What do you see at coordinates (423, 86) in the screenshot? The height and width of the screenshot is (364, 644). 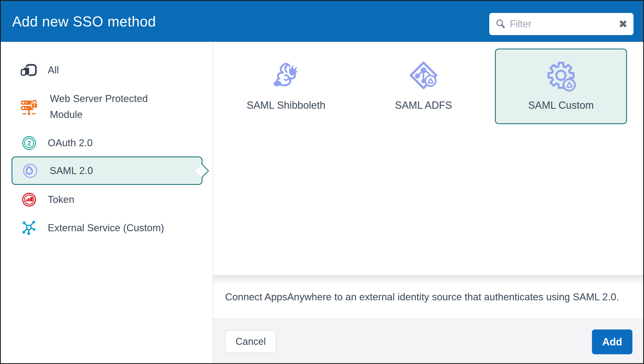 I see `method-card-saml-adfs: SAML ADFS` at bounding box center [423, 86].